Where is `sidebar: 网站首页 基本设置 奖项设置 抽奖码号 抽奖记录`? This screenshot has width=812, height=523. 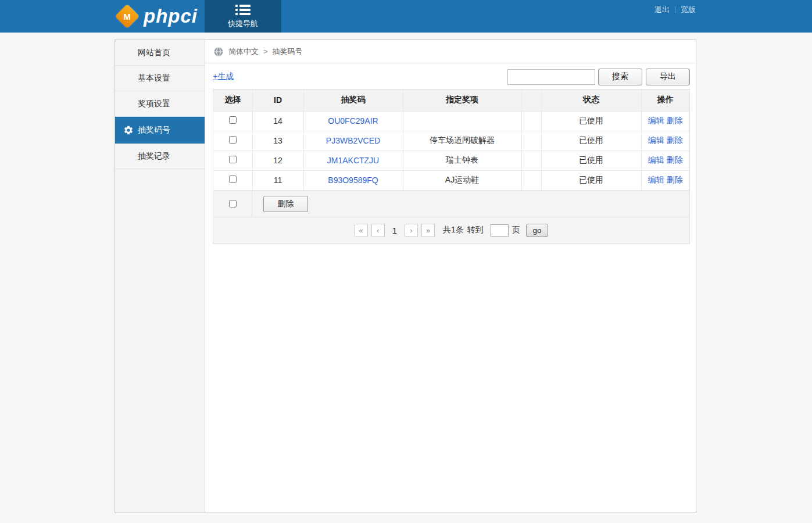 sidebar: 网站首页 基本设置 奖项设置 抽奖码号 抽奖记录 is located at coordinates (160, 277).